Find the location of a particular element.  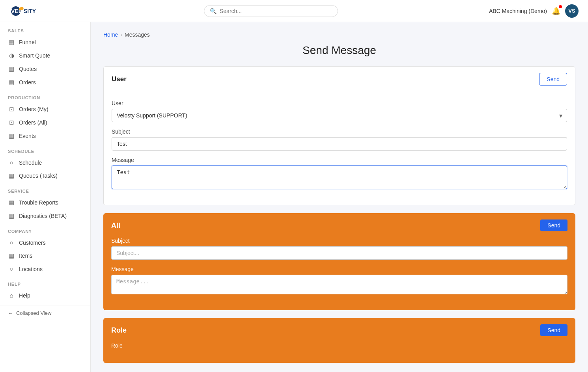

sidebar-item-orders-all: ⊡ Orders (All) is located at coordinates (45, 123).